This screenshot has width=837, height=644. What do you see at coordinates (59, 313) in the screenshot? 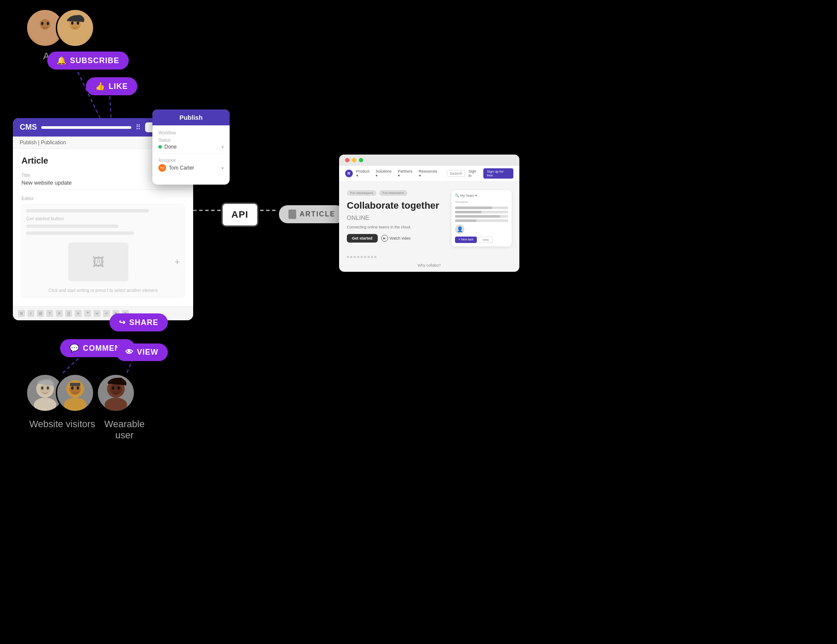
I see `toolbar-hash: #` at bounding box center [59, 313].